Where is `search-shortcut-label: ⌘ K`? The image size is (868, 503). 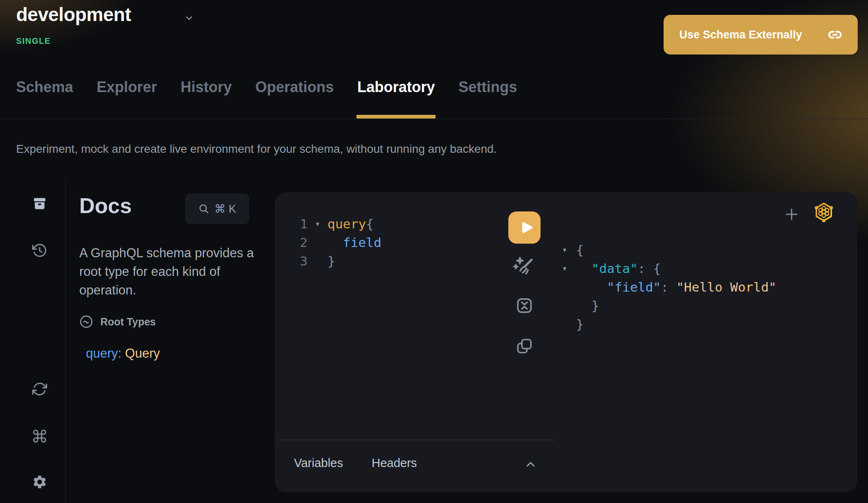
search-shortcut-label: ⌘ K is located at coordinates (225, 209).